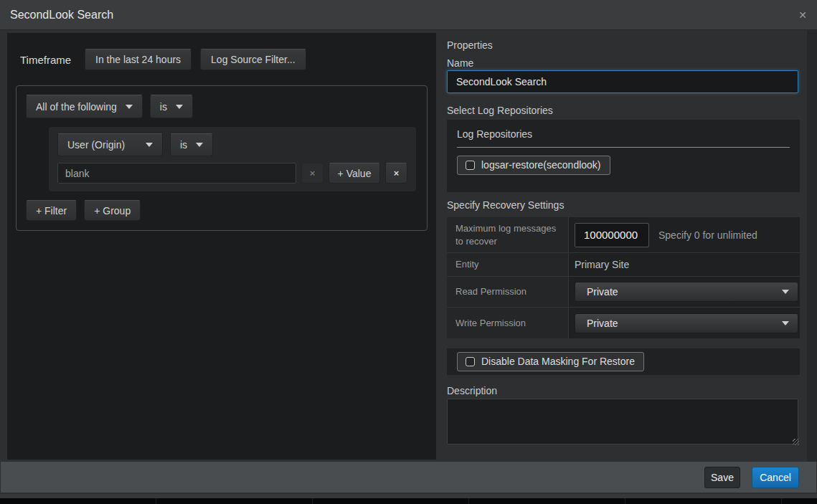  I want to click on read-permission-label: Read Permission, so click(508, 292).